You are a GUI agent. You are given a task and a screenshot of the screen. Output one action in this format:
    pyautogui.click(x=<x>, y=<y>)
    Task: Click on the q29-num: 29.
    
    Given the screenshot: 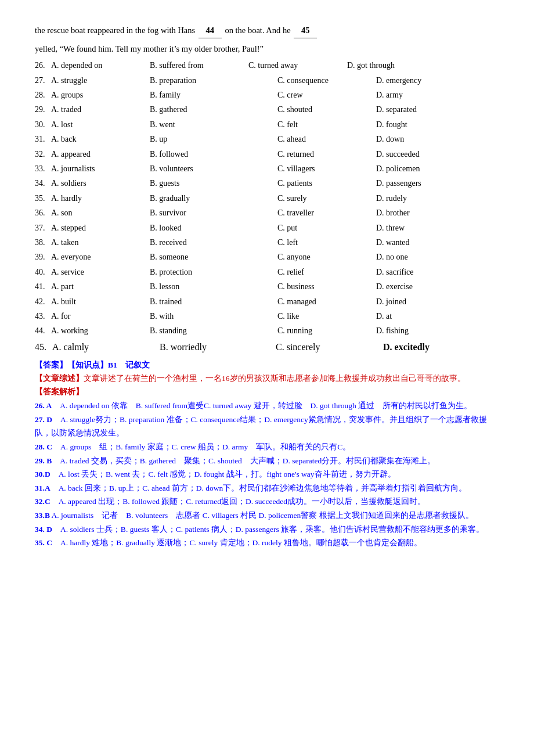 What is the action you would take?
    pyautogui.click(x=43, y=110)
    